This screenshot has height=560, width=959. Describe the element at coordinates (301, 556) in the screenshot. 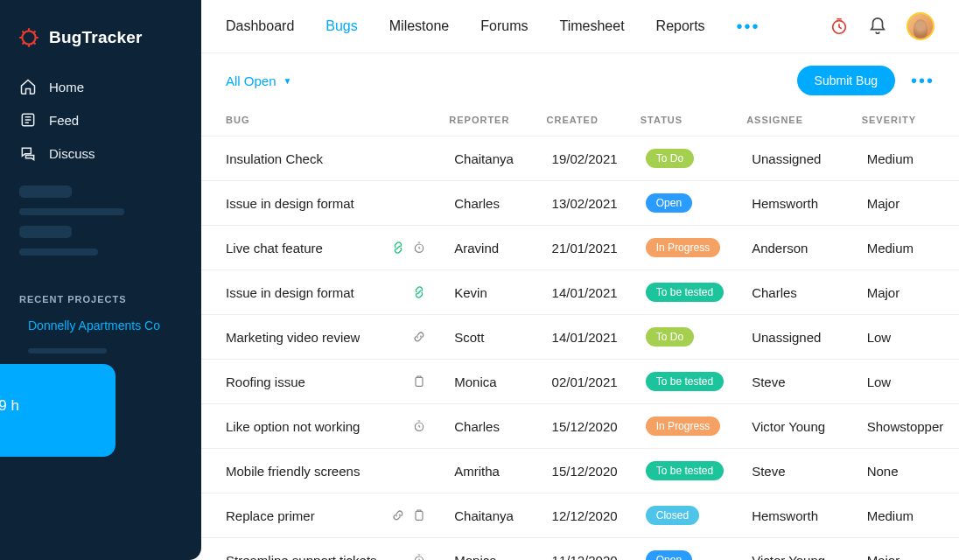

I see `bug-title: Streamline support tickets` at that location.